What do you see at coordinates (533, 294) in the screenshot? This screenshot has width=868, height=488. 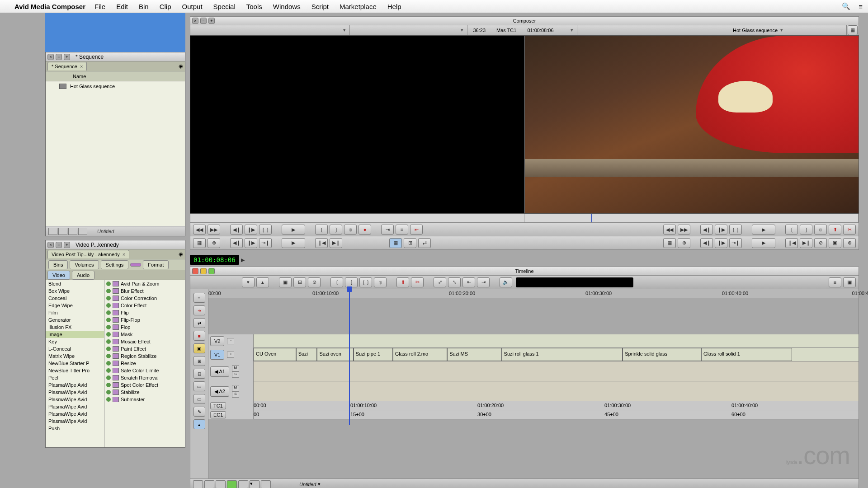 I see `timeline-ruler: 00:0001:00:10:0001:00:20:0001:00:30:0001…` at bounding box center [533, 294].